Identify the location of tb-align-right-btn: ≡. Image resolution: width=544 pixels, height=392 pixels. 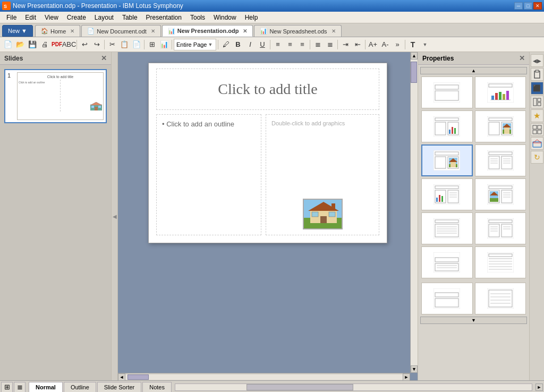
(302, 45).